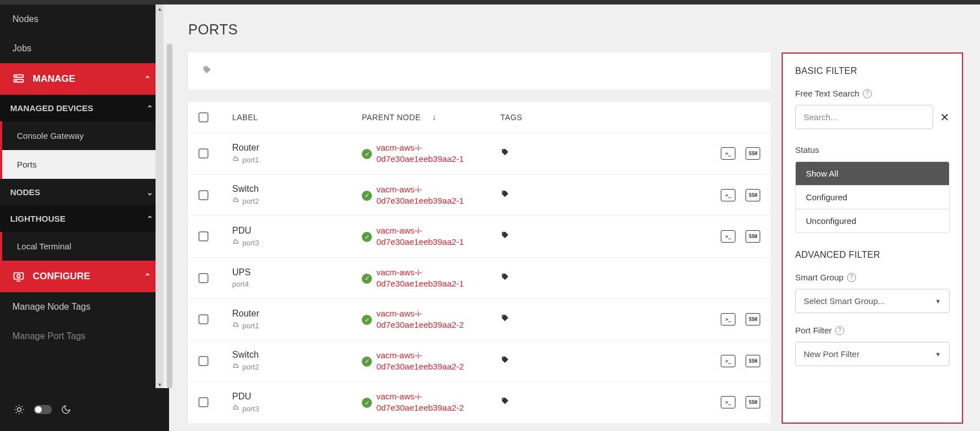 This screenshot has width=980, height=431. Describe the element at coordinates (479, 362) in the screenshot. I see `table-row: Switchport2✓vacm-aws-i-0d7e30ae1eeb39aa2…` at that location.